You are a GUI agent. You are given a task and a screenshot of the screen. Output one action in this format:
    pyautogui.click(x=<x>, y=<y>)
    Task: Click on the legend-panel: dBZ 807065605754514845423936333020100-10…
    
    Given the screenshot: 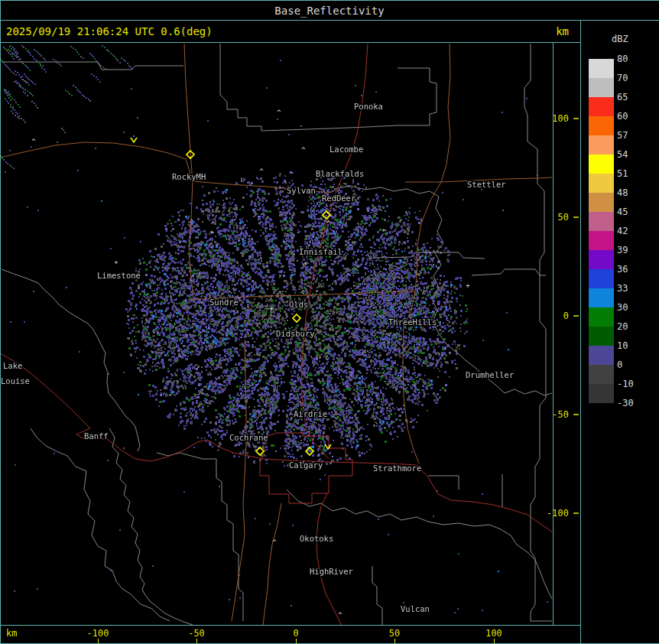 What is the action you would take?
    pyautogui.click(x=620, y=332)
    